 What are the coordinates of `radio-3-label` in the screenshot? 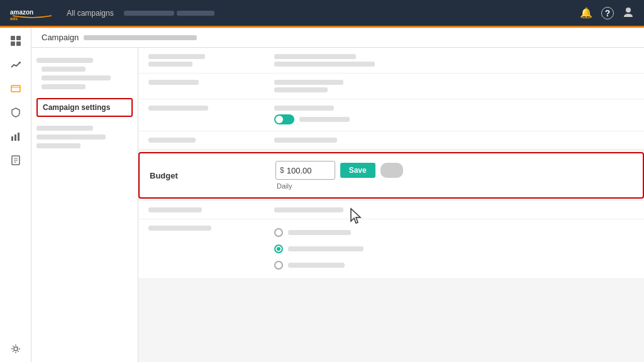 It's located at (316, 265).